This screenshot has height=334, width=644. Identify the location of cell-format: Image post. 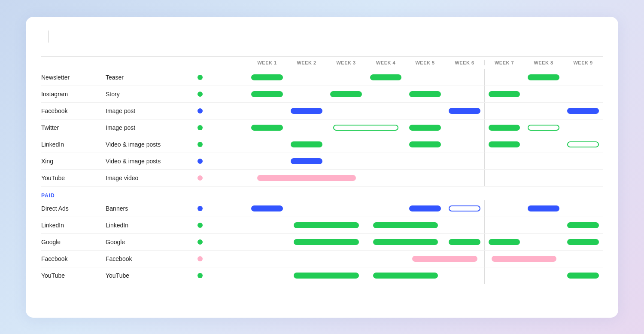
(149, 128).